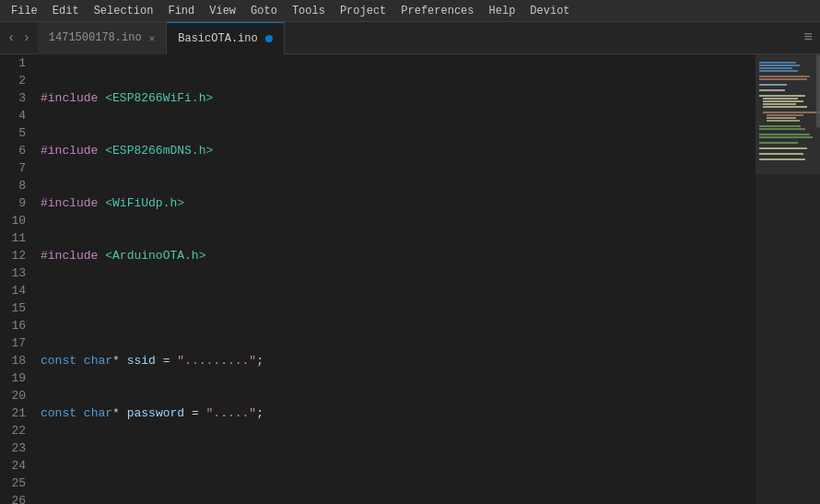  What do you see at coordinates (17, 361) in the screenshot?
I see `line-num-18: 18` at bounding box center [17, 361].